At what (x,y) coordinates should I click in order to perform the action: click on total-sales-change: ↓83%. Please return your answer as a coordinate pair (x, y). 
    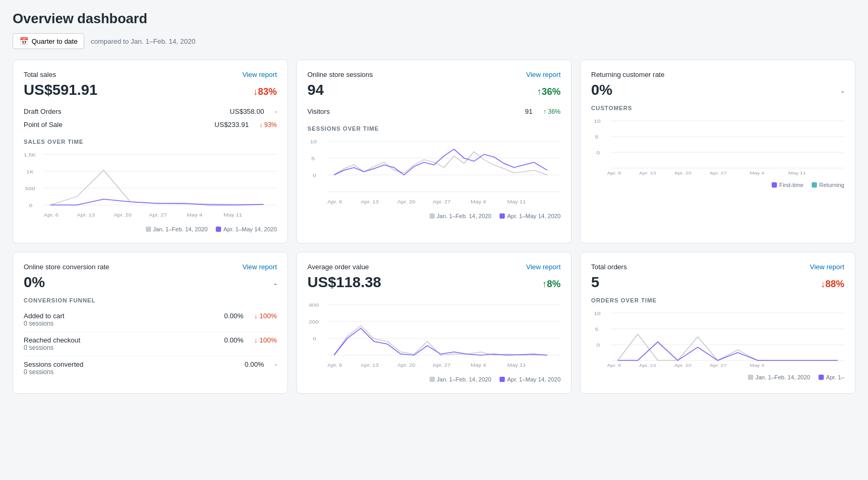
    Looking at the image, I should click on (265, 92).